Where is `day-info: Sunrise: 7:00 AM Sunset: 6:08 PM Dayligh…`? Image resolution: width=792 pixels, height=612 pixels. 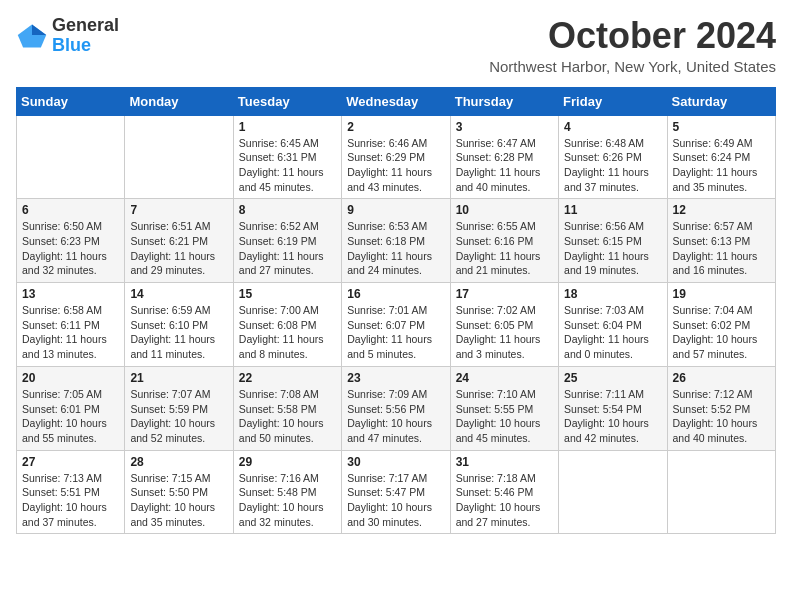 day-info: Sunrise: 7:00 AM Sunset: 6:08 PM Dayligh… is located at coordinates (288, 332).